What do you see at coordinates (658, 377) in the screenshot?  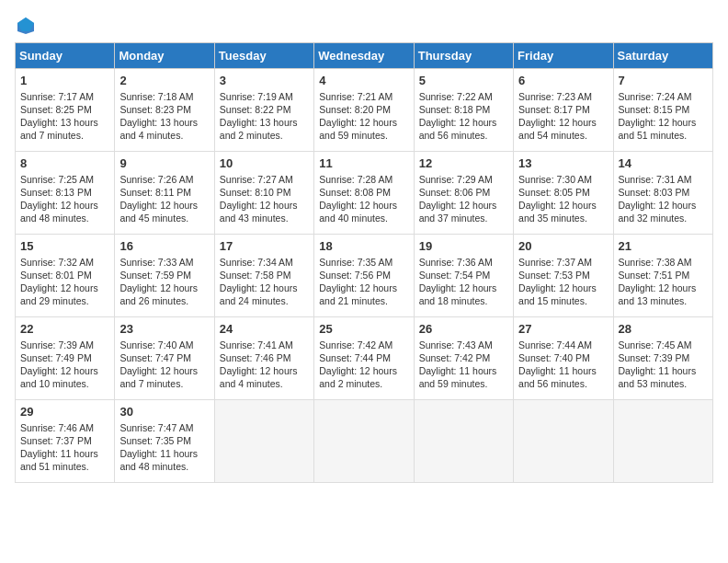 I see `daylight-hours: Daylight: 11 hours and 53 minutes.` at bounding box center [658, 377].